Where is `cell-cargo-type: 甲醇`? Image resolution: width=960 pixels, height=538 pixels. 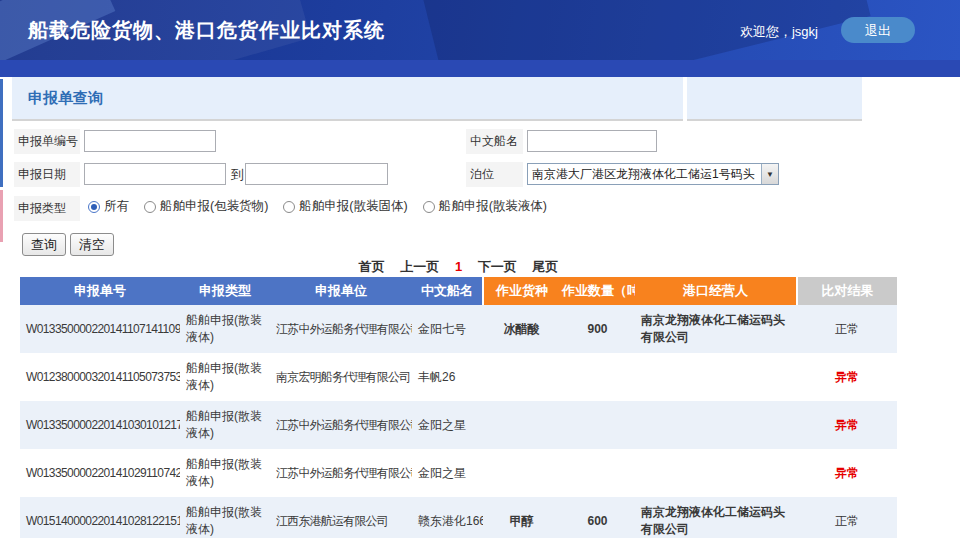 cell-cargo-type: 甲醇 is located at coordinates (522, 518).